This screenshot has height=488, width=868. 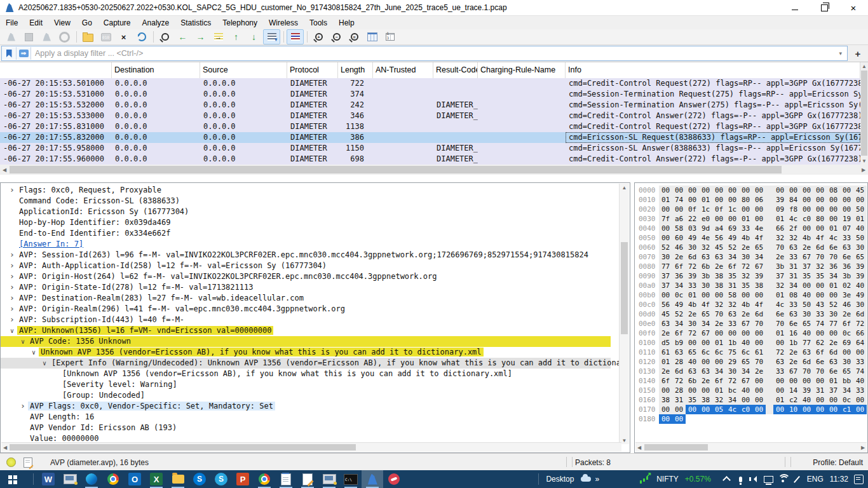 What do you see at coordinates (679, 276) in the screenshot?
I see `hex-byte: 36` at bounding box center [679, 276].